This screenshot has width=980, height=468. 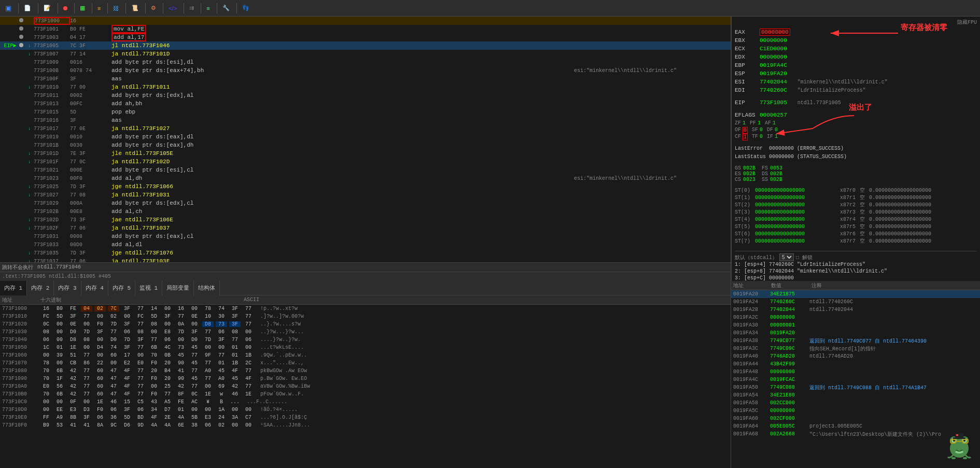 What do you see at coordinates (856, 272) in the screenshot?
I see `call-entry: 2: [esp+8] 77402044 "minkernel\\ntdll\\l…` at bounding box center [856, 272].